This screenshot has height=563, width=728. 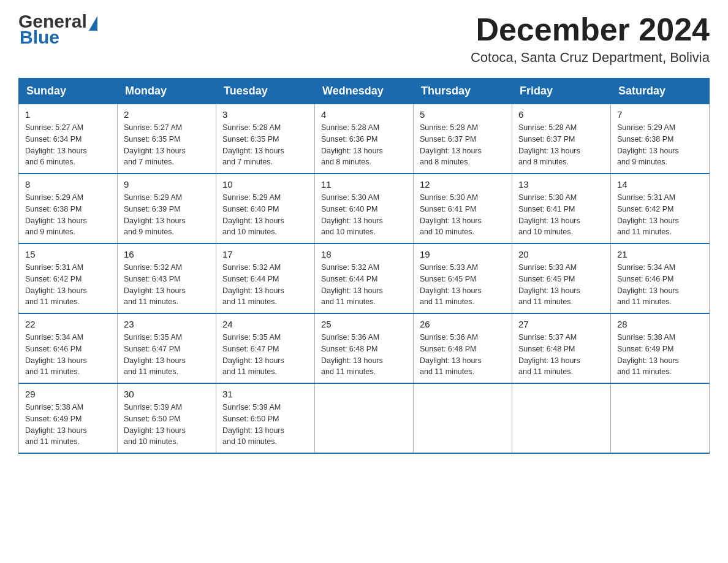 What do you see at coordinates (364, 278) in the screenshot?
I see `calendar-cell: 18 Sunrise: 5:32 AM Sunset: 6:44 PM Dayl…` at bounding box center [364, 278].